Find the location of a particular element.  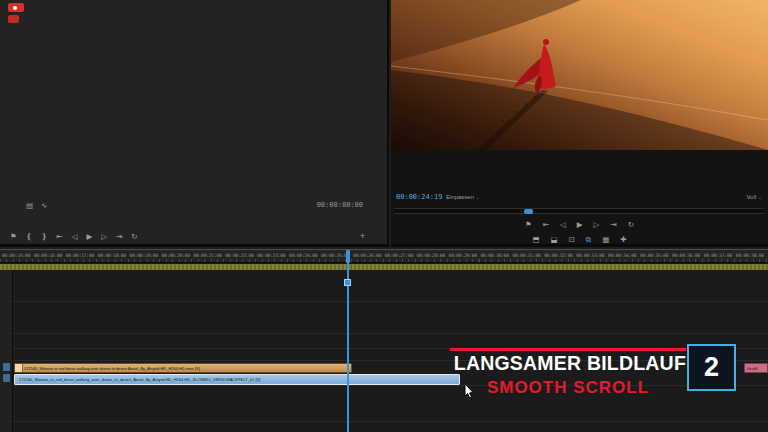

drag-audio-icon: ∿ is located at coordinates (44, 206).